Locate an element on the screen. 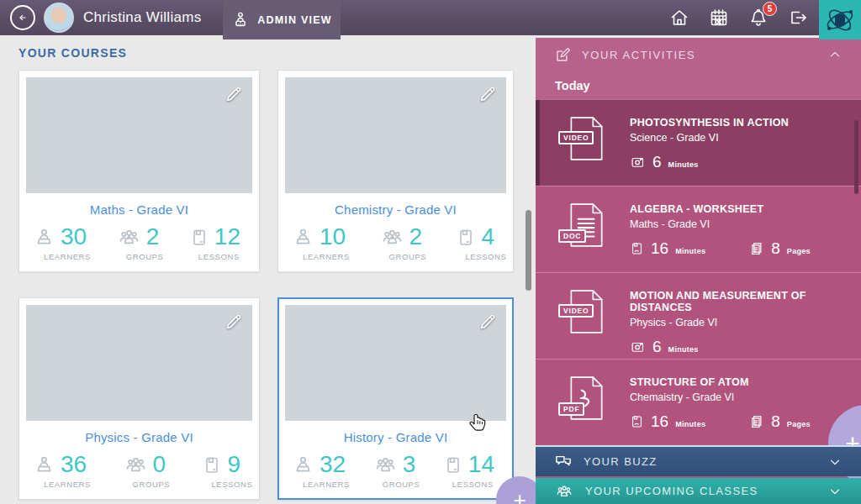 The height and width of the screenshot is (504, 861). tab-admin-view-label: ADMIN VIEW is located at coordinates (294, 20).